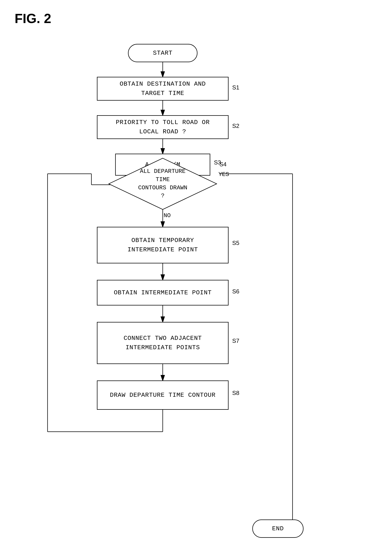  What do you see at coordinates (236, 88) in the screenshot?
I see `s1-step: S1` at bounding box center [236, 88].